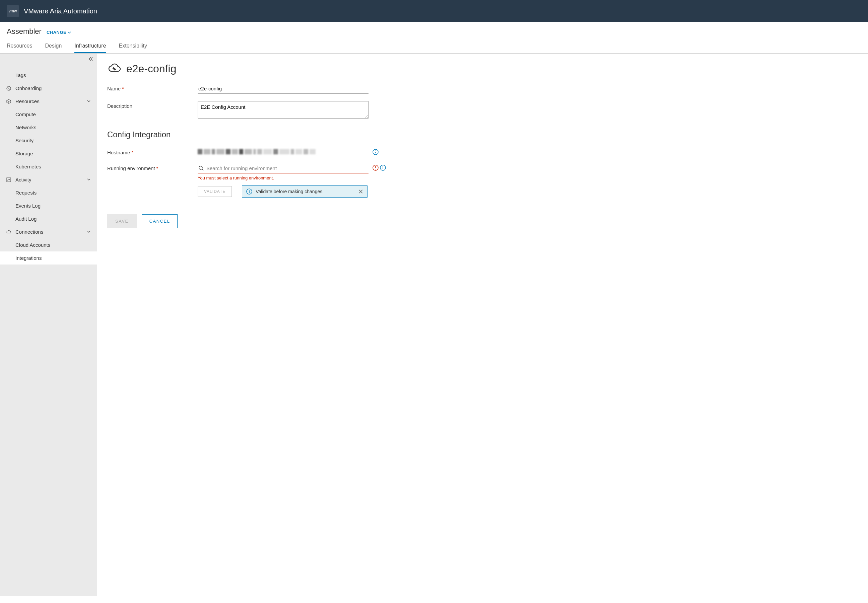  What do you see at coordinates (29, 232) in the screenshot?
I see `sidebar-label: Connections` at bounding box center [29, 232].